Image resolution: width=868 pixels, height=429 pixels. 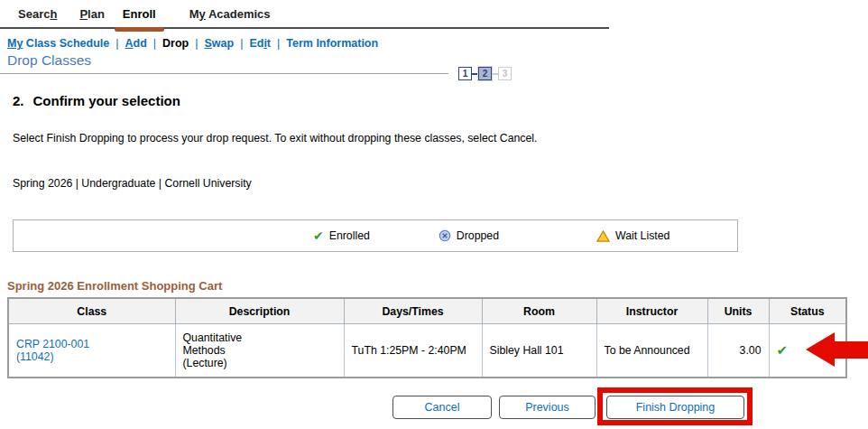 What do you see at coordinates (208, 43) in the screenshot?
I see `subnav-label-accesskey: S` at bounding box center [208, 43].